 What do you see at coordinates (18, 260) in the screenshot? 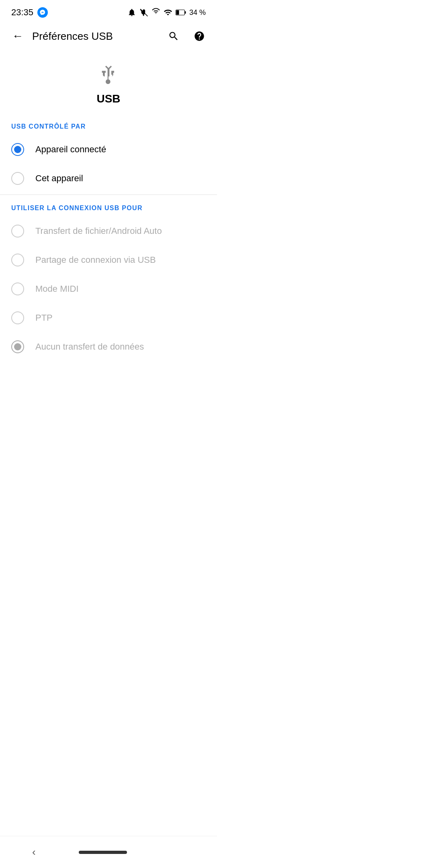
I see `radio-usb-tethering` at bounding box center [18, 260].